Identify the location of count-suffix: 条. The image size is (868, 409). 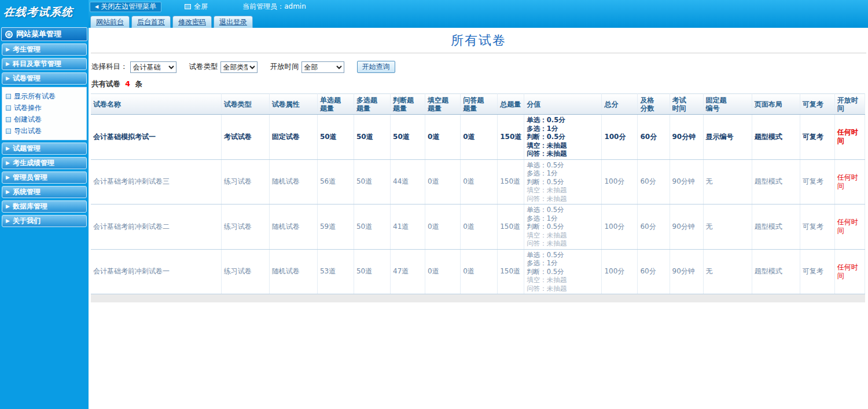
(139, 83).